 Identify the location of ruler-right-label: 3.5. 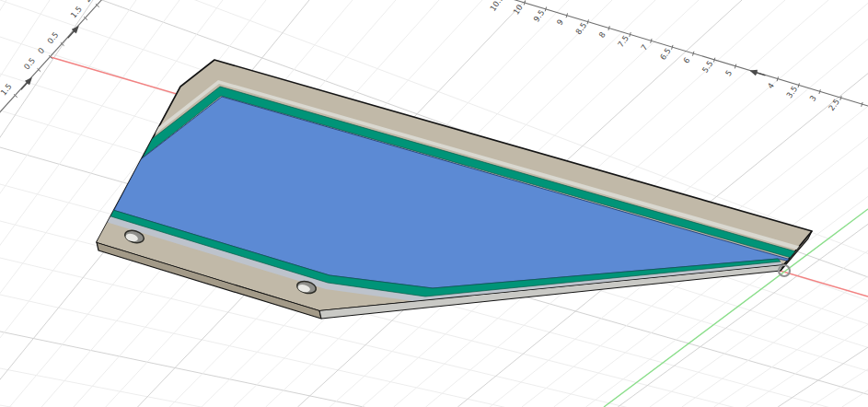
(792, 92).